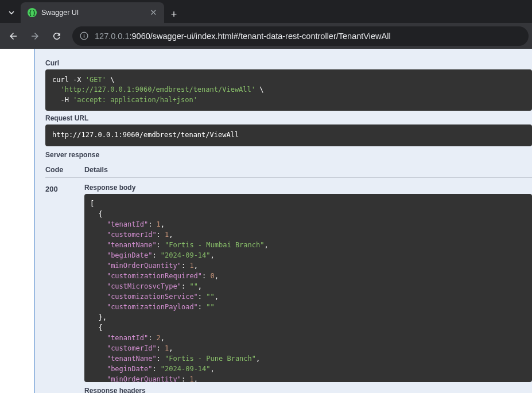 The image size is (532, 393). Describe the element at coordinates (32, 13) in the screenshot. I see `swagger-favicon: { }` at that location.